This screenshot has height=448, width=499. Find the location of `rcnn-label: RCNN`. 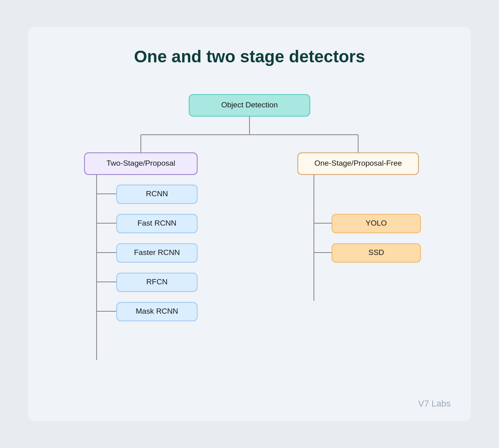

rcnn-label: RCNN is located at coordinates (157, 194).